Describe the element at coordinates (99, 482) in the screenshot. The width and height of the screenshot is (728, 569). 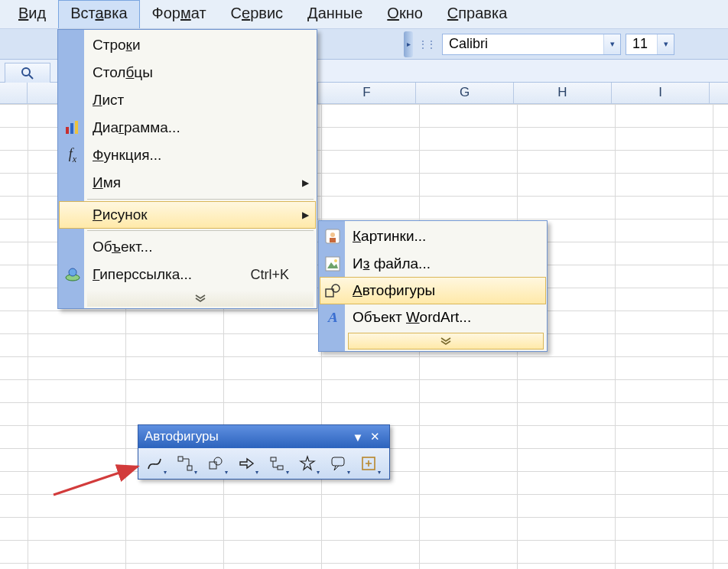
I see `annotation-arrow-icon` at that location.